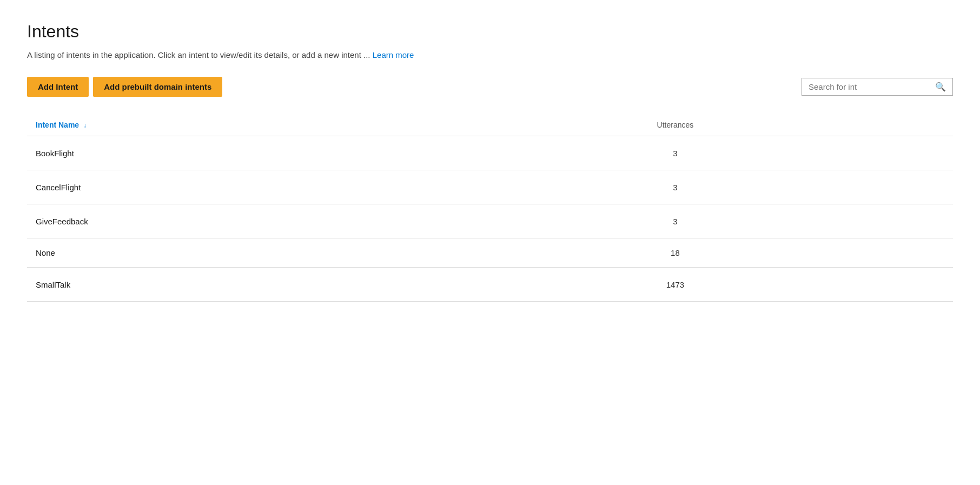 The width and height of the screenshot is (980, 485). Describe the element at coordinates (490, 154) in the screenshot. I see `table-row: BookFlight3` at that location.